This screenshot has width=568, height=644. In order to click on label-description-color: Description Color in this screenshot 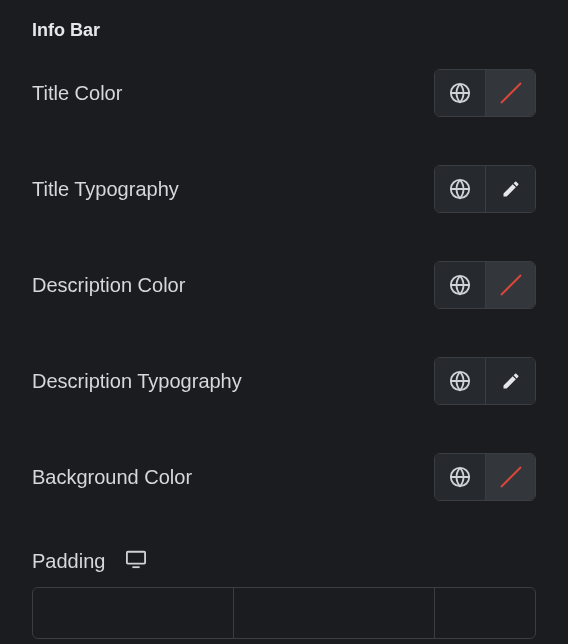, I will do `click(108, 286)`.